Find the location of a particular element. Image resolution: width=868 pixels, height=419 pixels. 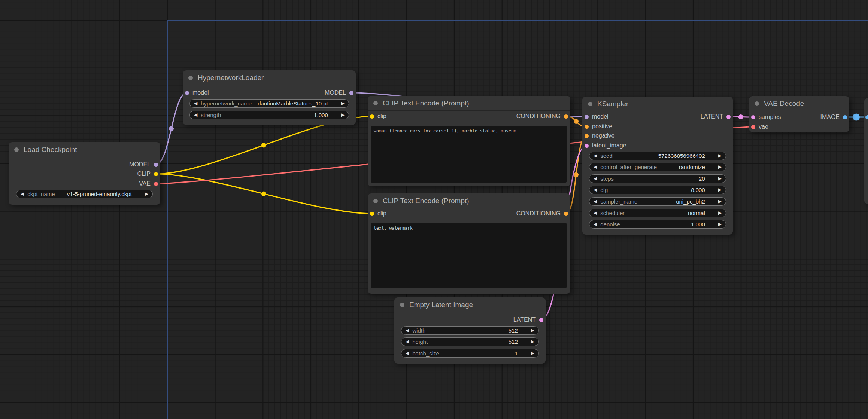

input-slot-negative: negative is located at coordinates (658, 136).